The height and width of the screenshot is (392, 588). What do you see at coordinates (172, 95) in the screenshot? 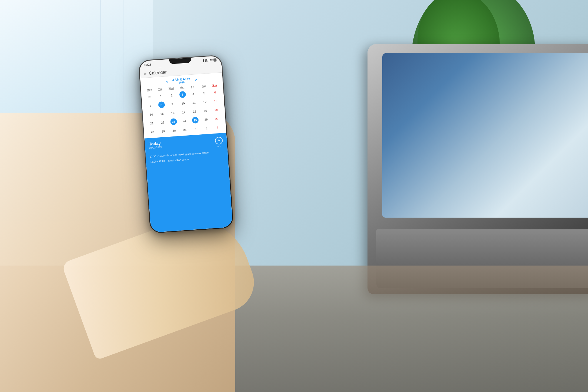
I see `cal-cell: 2` at bounding box center [172, 95].